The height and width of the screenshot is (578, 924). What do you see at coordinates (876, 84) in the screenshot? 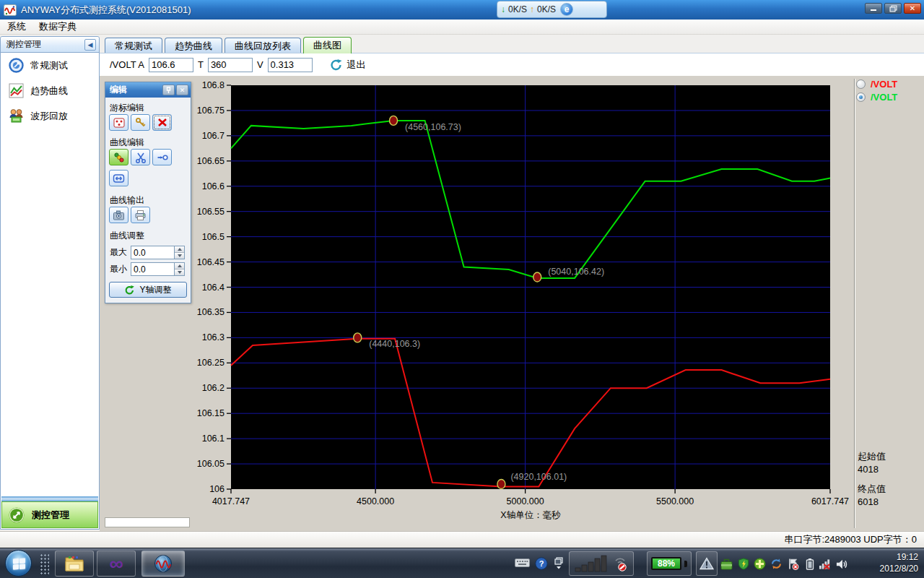
I see `series-radio-volt-red: /VOLT` at bounding box center [876, 84].